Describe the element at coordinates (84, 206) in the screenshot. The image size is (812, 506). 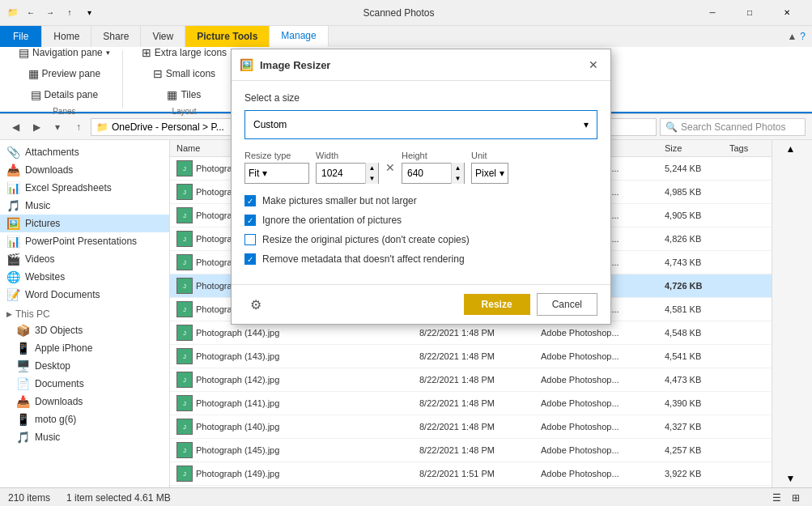
I see `sidebar-item-music: 🎵 Music` at that location.